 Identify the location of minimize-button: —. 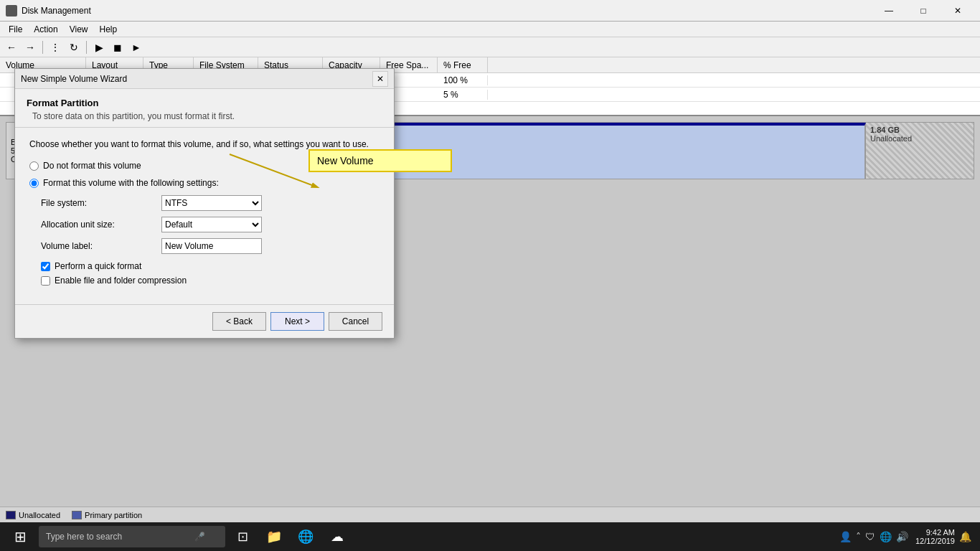
(889, 11).